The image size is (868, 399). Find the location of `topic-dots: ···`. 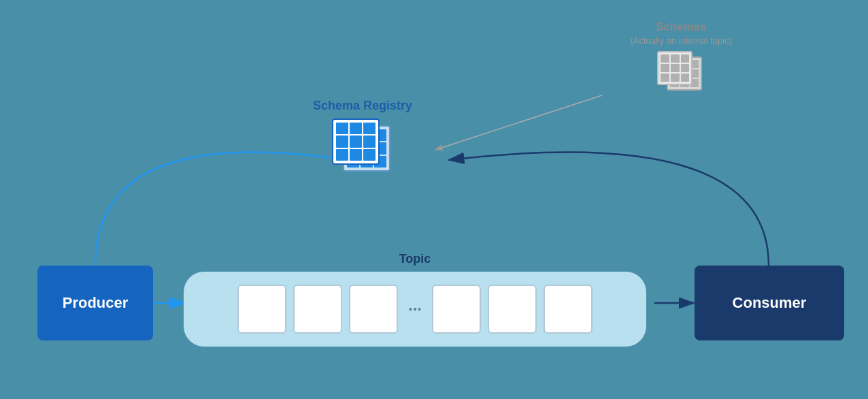

topic-dots: ··· is located at coordinates (415, 309).